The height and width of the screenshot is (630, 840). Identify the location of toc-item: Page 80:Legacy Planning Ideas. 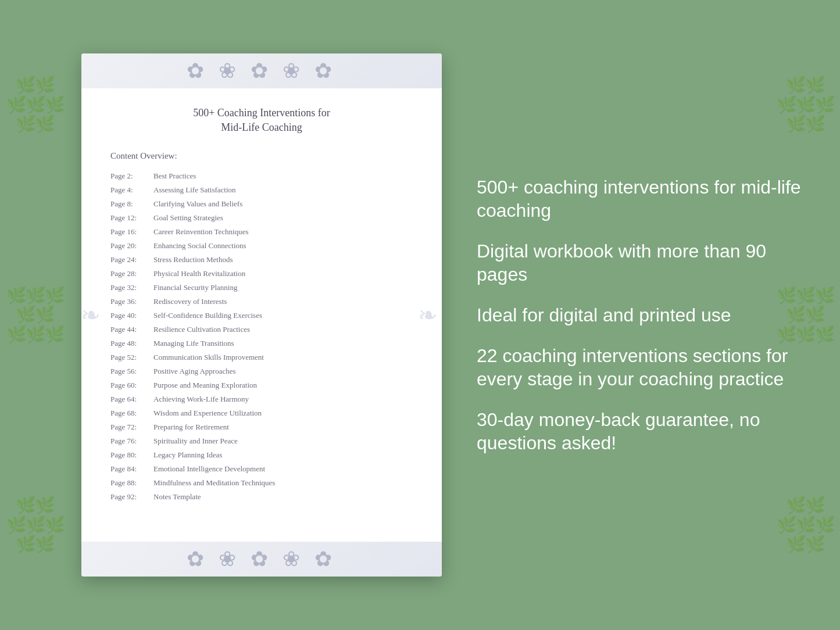
(262, 455).